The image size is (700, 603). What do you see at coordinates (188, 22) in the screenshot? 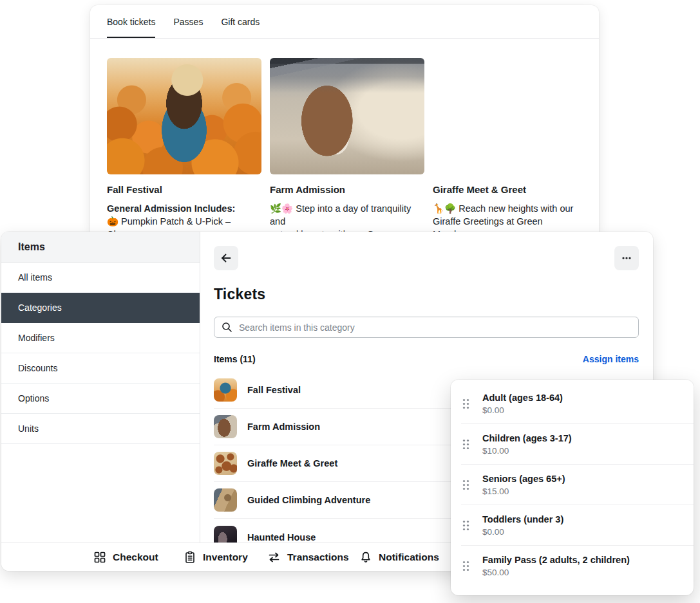
I see `tab-passes: Passes` at bounding box center [188, 22].